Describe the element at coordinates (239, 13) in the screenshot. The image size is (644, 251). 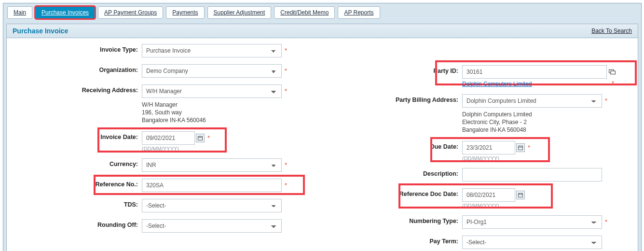
I see `tab-supplier-adjustment: Supplier Adjustment` at that location.